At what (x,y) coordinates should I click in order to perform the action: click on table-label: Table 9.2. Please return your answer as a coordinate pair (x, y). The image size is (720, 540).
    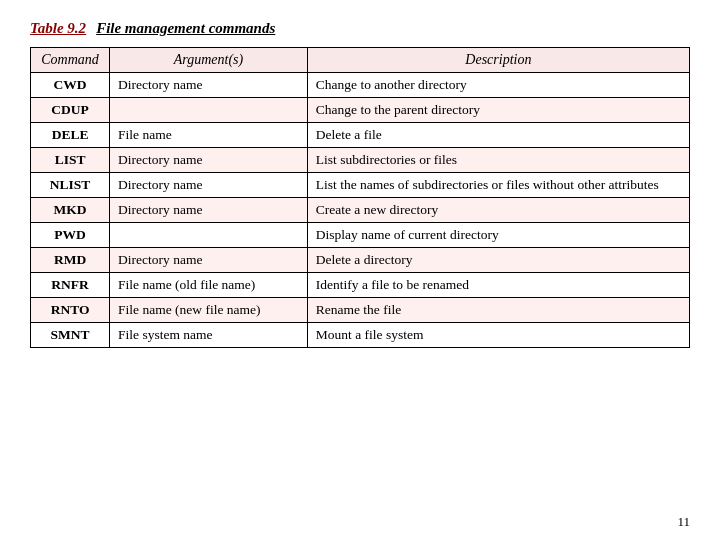
    Looking at the image, I should click on (58, 28).